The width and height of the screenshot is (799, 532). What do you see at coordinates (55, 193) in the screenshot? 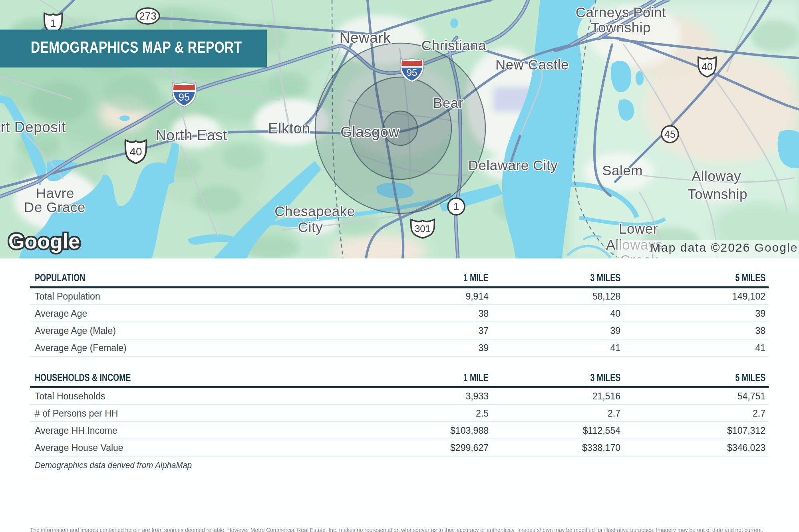
I see `svg-text: Havre` at bounding box center [55, 193].